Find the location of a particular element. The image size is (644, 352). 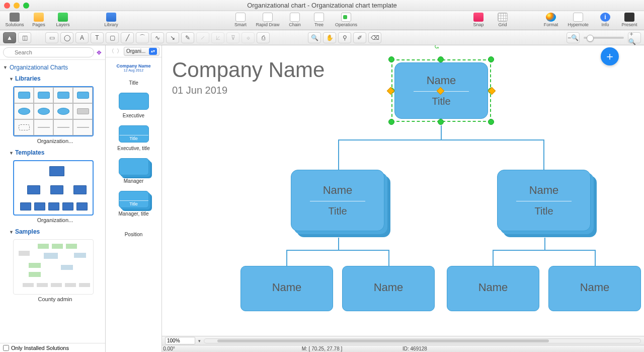

info-button: iInfo is located at coordinates (605, 21).